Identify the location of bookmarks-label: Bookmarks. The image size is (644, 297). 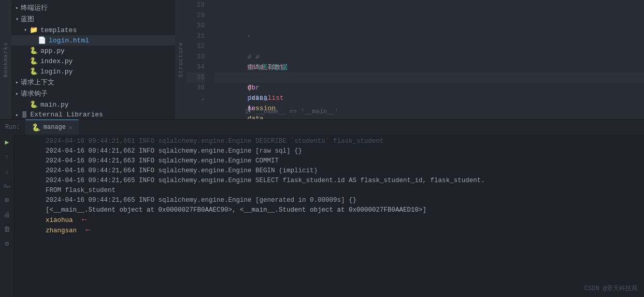
(6, 60).